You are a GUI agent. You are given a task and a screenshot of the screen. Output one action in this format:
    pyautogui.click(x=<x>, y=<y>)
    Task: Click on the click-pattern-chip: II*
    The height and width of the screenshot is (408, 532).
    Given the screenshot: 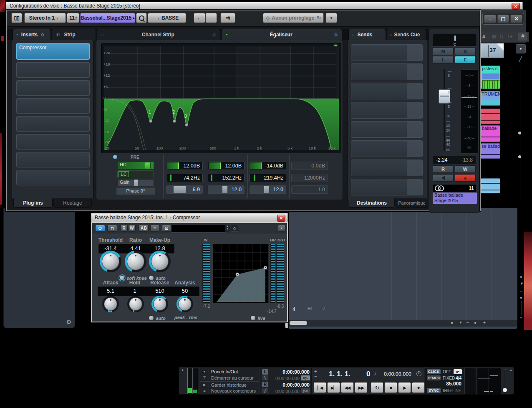 What is the action you would take?
    pyautogui.click(x=458, y=372)
    